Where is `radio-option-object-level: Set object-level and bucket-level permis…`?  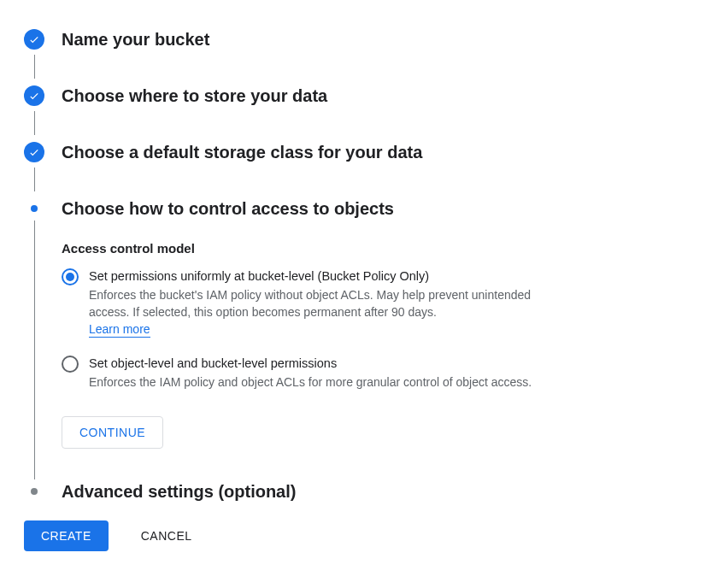
radio-option-object-level: Set object-level and bucket-level permis… is located at coordinates (318, 373).